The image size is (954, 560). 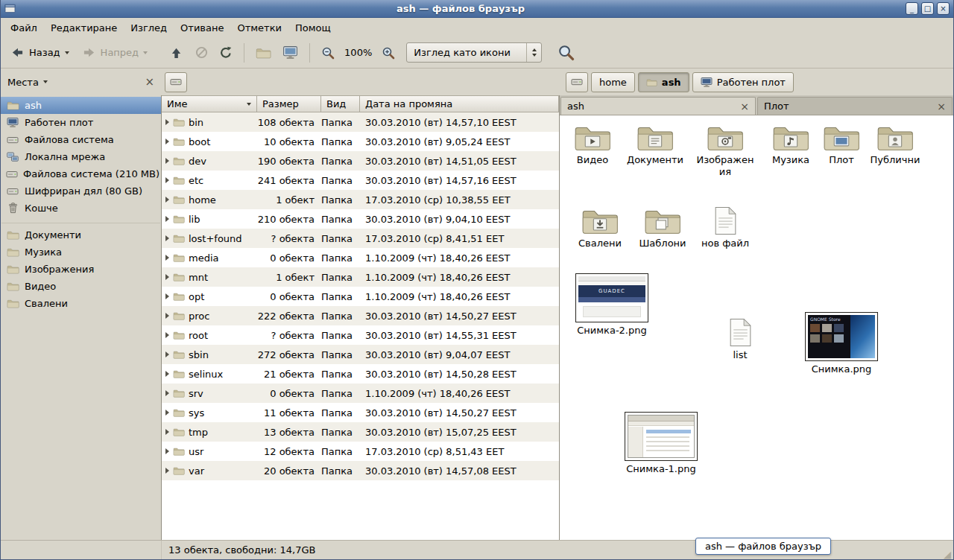 I want to click on table-row: home1 обектПапка17.03.2010 (ср) 10,38,55…, so click(x=361, y=200).